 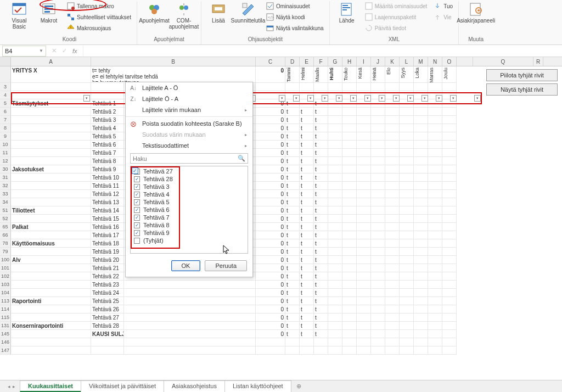 I want to click on select-all-checkbox: ✓, so click(x=135, y=171).